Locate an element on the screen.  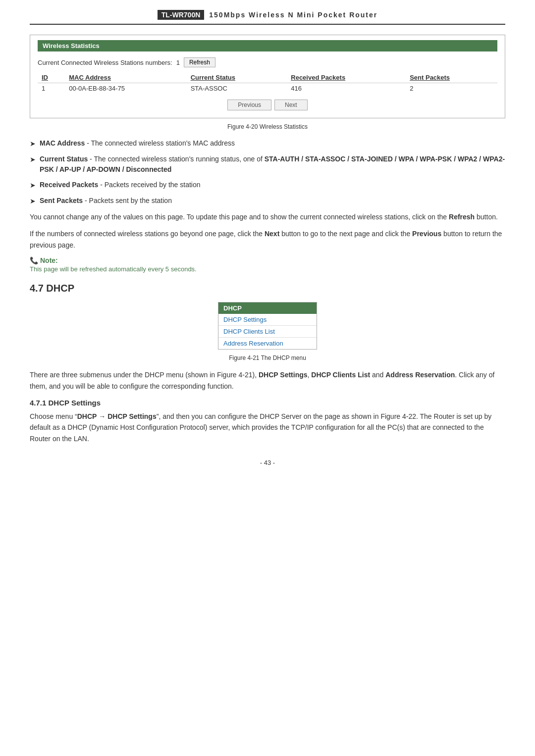
refresh-button: Refresh is located at coordinates (200, 62).